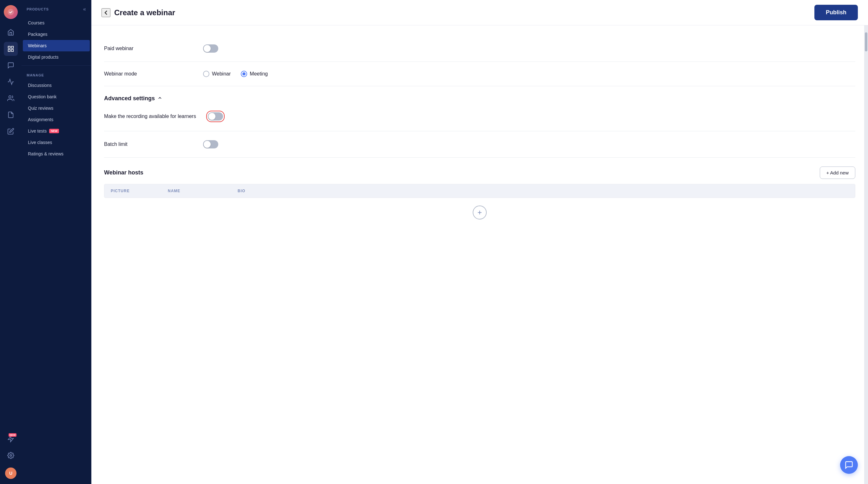 The height and width of the screenshot is (484, 868). What do you see at coordinates (11, 439) in the screenshot?
I see `lightning-icon: NEW` at bounding box center [11, 439].